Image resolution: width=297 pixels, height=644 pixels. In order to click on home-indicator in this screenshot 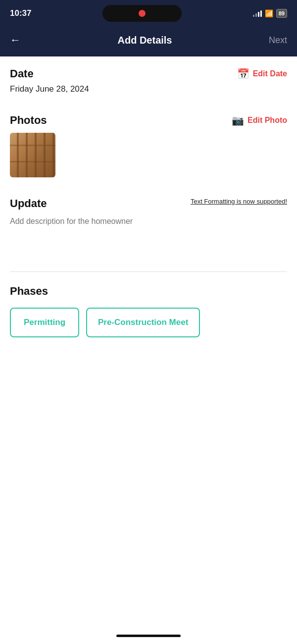, I will do `click(148, 636)`.